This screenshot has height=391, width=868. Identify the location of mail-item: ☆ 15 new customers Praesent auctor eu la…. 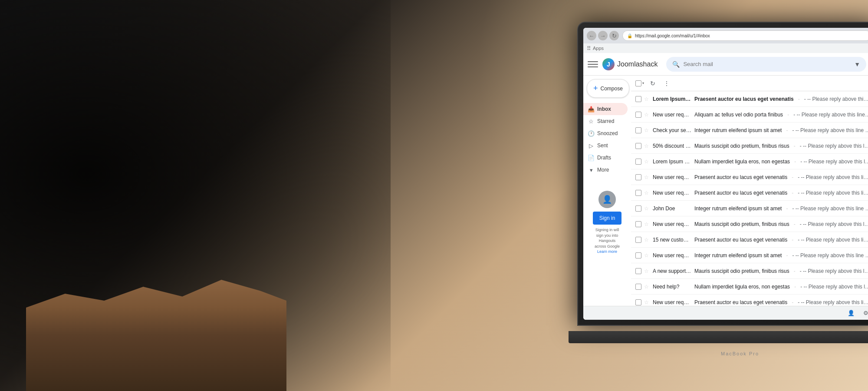
(750, 240).